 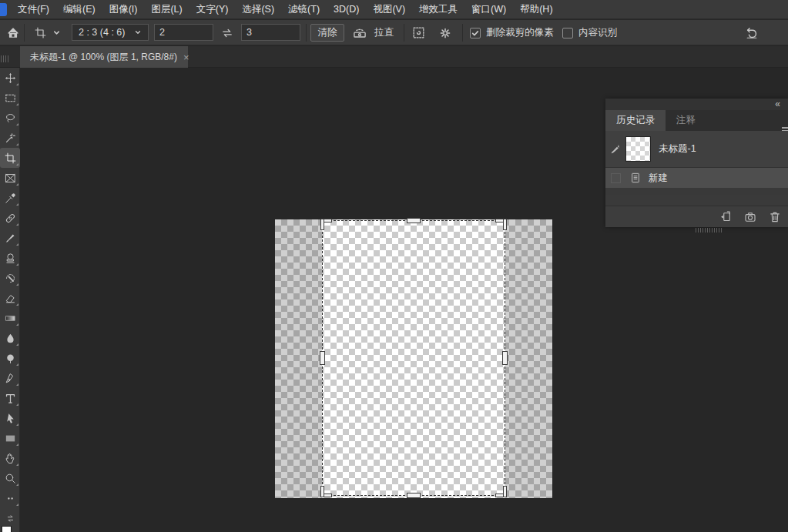 What do you see at coordinates (138, 32) in the screenshot?
I see `chevron-down-icon` at bounding box center [138, 32].